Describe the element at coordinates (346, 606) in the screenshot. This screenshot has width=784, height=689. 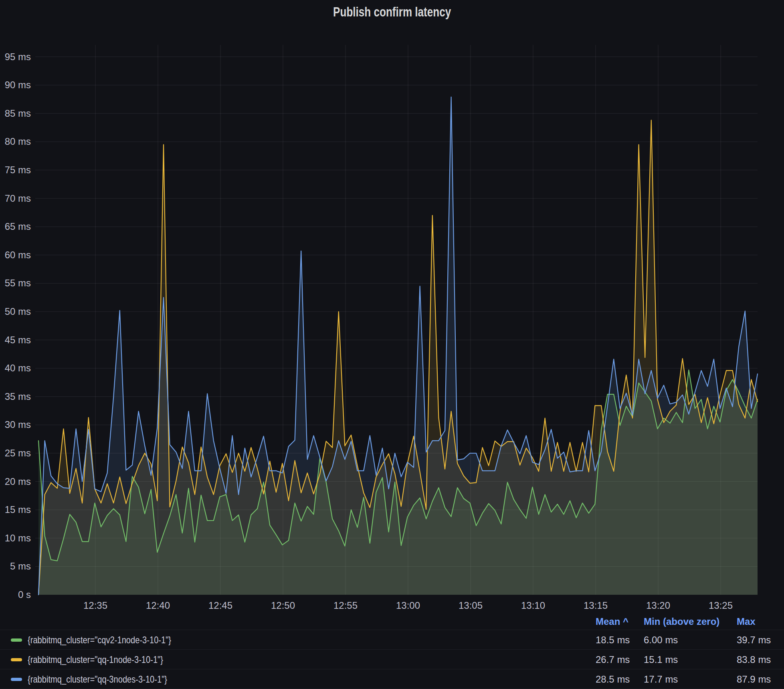
I see `svg-text: 12:55` at that location.